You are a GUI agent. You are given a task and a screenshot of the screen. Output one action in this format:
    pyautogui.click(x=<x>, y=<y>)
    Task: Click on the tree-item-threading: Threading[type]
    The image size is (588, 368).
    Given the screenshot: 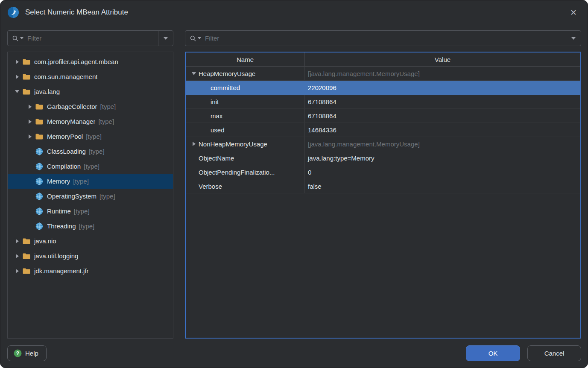 What is the action you would take?
    pyautogui.click(x=91, y=226)
    